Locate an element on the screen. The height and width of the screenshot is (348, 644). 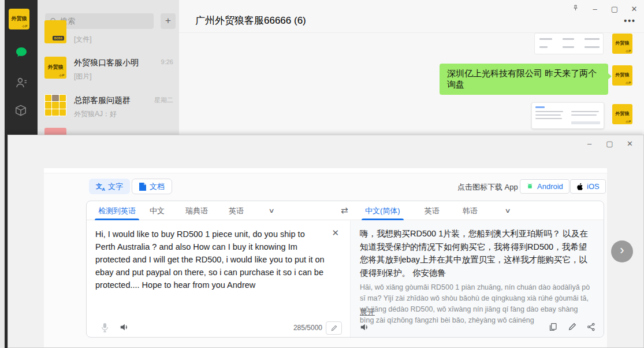
source-toolbar: 285/5000 is located at coordinates (218, 328).